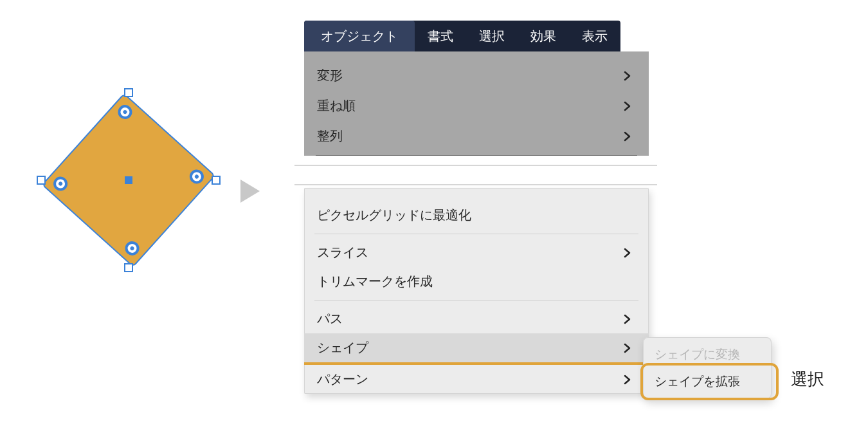  Describe the element at coordinates (476, 175) in the screenshot. I see `menu-gap` at that location.